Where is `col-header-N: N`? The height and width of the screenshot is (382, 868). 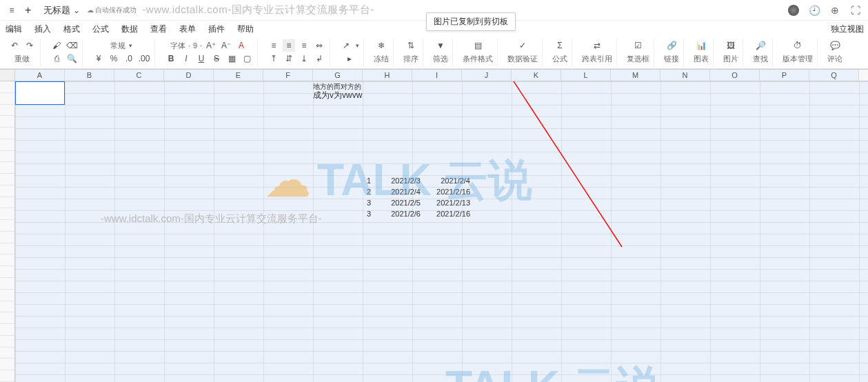
col-header-N: N is located at coordinates (685, 75).